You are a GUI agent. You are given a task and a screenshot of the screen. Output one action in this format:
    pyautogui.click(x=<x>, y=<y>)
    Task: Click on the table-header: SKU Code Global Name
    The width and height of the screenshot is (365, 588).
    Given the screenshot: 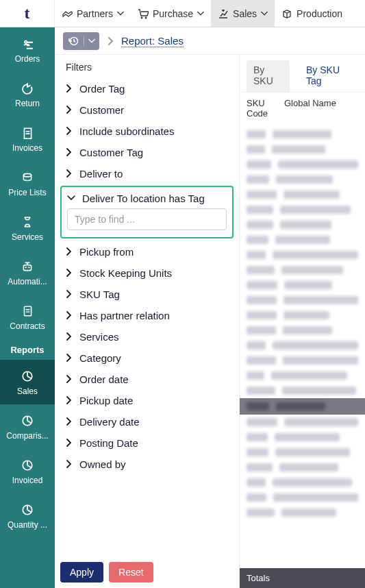 What is the action you would take?
    pyautogui.click(x=303, y=108)
    